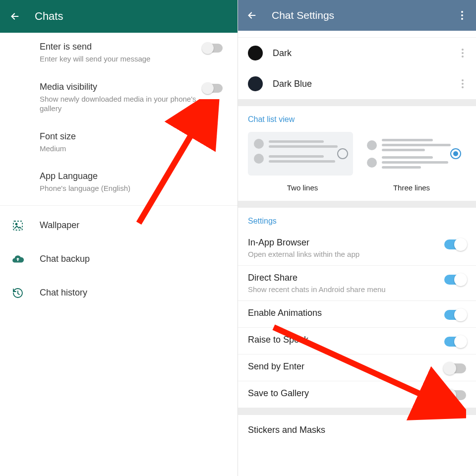 This screenshot has height=476, width=476. Describe the element at coordinates (129, 177) in the screenshot. I see `app-language-label: App Language` at that location.